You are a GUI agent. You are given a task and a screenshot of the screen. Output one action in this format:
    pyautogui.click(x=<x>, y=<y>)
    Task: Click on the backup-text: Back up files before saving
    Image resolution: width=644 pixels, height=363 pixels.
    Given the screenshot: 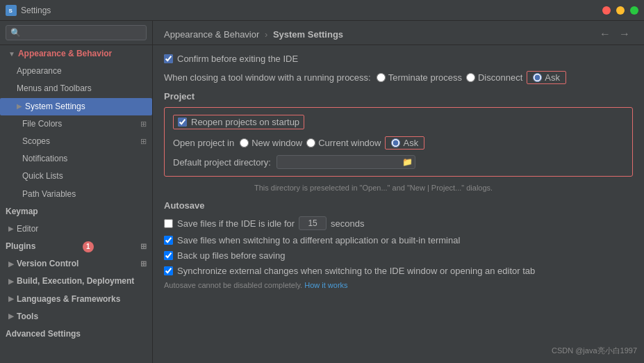 What is the action you would take?
    pyautogui.click(x=231, y=256)
    